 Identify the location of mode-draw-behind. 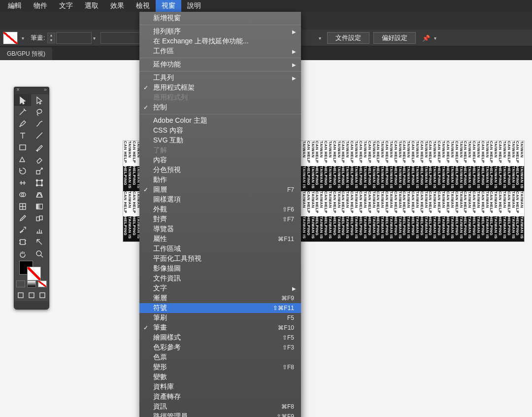
(32, 295).